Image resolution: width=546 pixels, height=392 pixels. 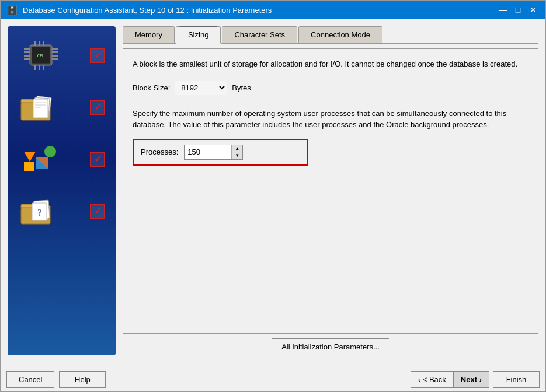 What do you see at coordinates (56, 379) in the screenshot?
I see `footer-left-buttons: Cancel Help` at bounding box center [56, 379].